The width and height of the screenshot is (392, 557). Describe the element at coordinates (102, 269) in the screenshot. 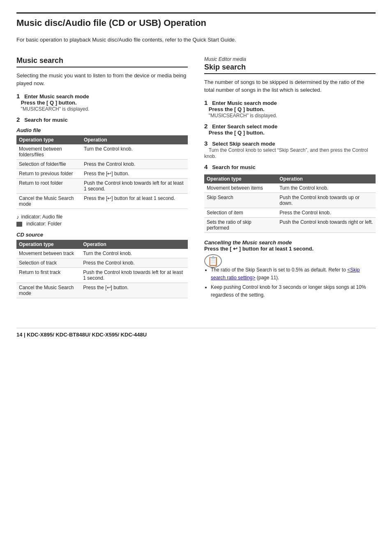

I see `cd-source-table: Operation type Operation Movement betwee…` at that location.